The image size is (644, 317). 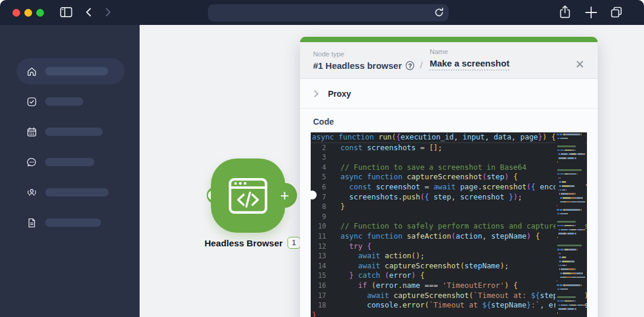 What do you see at coordinates (449, 296) in the screenshot?
I see `code-line: 17 await captureScreenshot(`Timeout at: …` at bounding box center [449, 296].